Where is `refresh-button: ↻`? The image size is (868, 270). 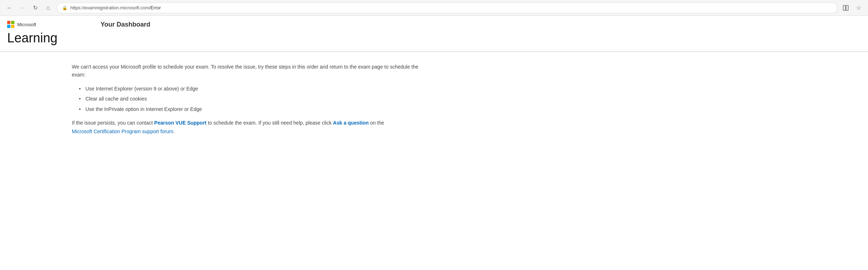
refresh-button: ↻ is located at coordinates (35, 8).